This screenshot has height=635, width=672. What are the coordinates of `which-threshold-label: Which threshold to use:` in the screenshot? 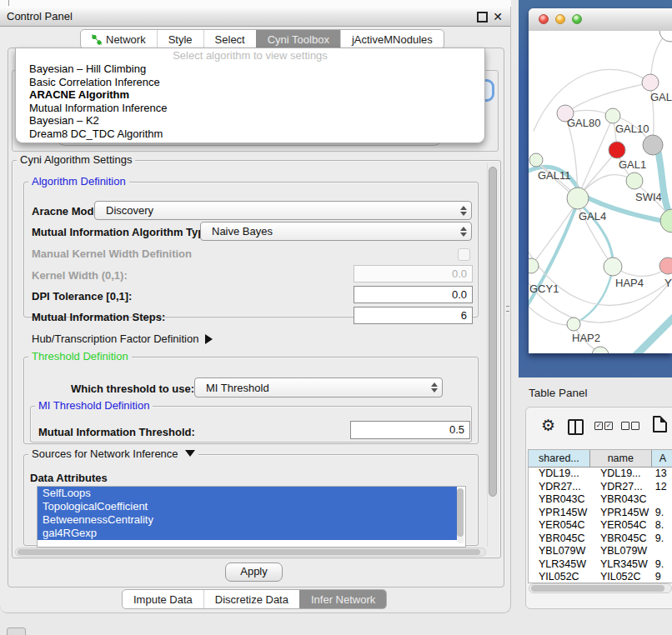 It's located at (133, 388).